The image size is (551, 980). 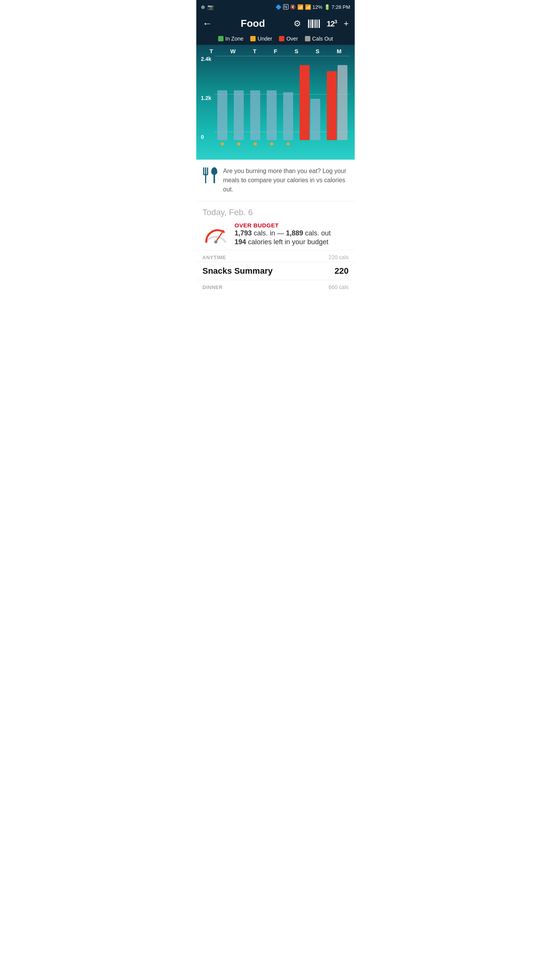 What do you see at coordinates (276, 24) in the screenshot?
I see `header: ← Food ⚙ 123 +` at bounding box center [276, 24].